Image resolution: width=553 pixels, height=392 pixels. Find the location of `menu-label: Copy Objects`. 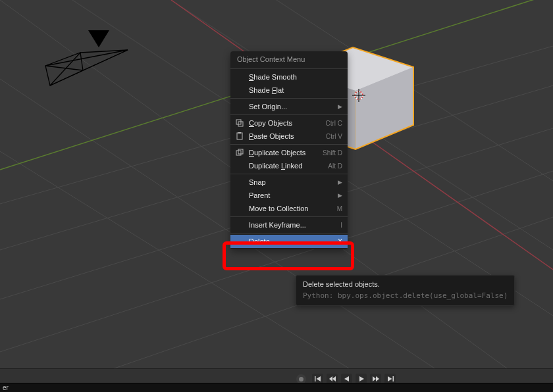

menu-label: Copy Objects is located at coordinates (287, 123).